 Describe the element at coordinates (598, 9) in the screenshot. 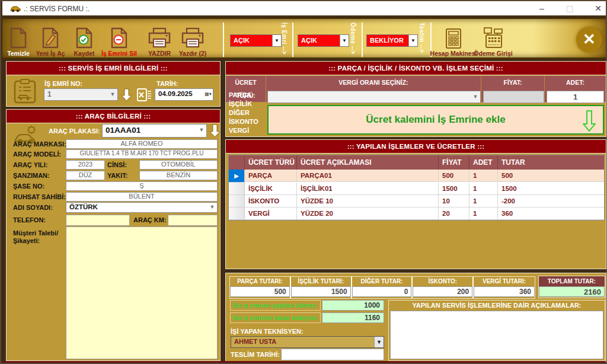

I see `close-window-button: ✕` at that location.